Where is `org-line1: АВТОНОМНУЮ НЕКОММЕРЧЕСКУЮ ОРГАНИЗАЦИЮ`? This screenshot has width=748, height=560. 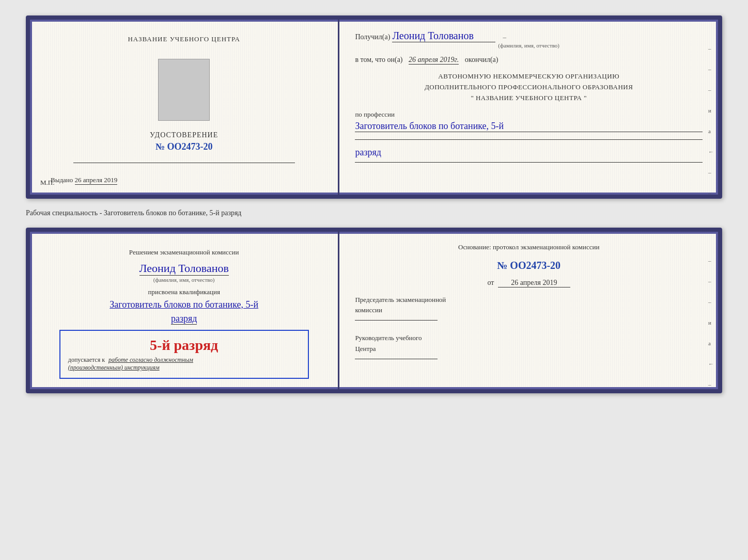
org-line1: АВТОНОМНУЮ НЕКОММЕРЧЕСКУЮ ОРГАНИЗАЦИЮ is located at coordinates (529, 76).